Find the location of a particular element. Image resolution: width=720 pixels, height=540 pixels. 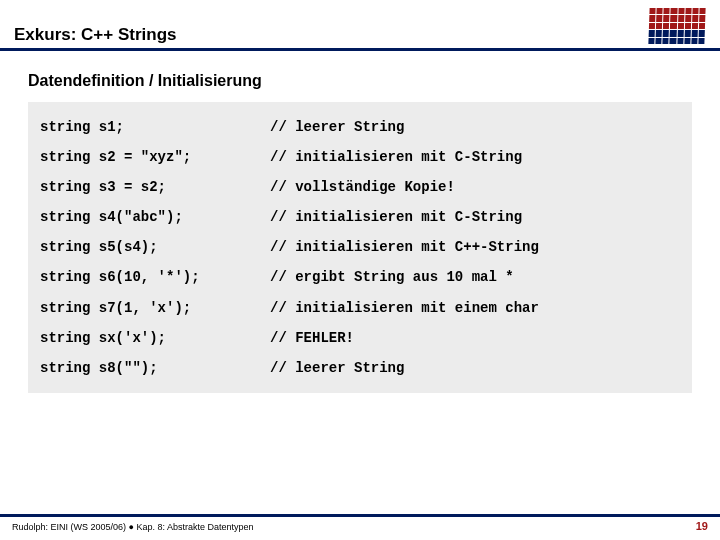

code-text: string s1; is located at coordinates (155, 127).